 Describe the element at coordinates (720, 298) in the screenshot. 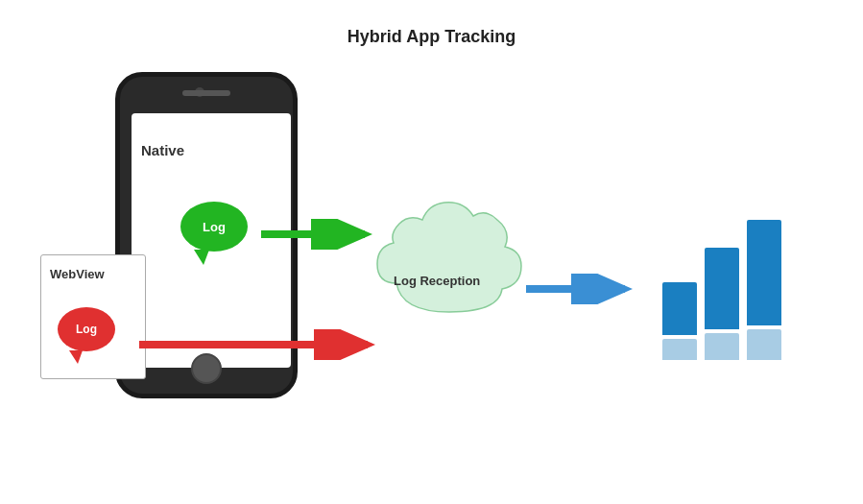

I see `analytics-chart` at that location.